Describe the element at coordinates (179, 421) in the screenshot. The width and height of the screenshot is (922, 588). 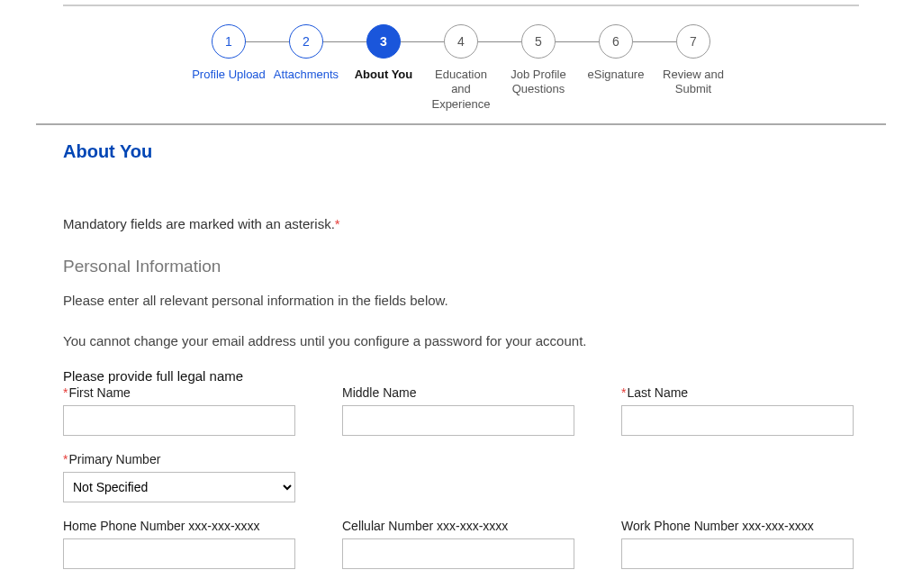
I see `first-name-input` at that location.